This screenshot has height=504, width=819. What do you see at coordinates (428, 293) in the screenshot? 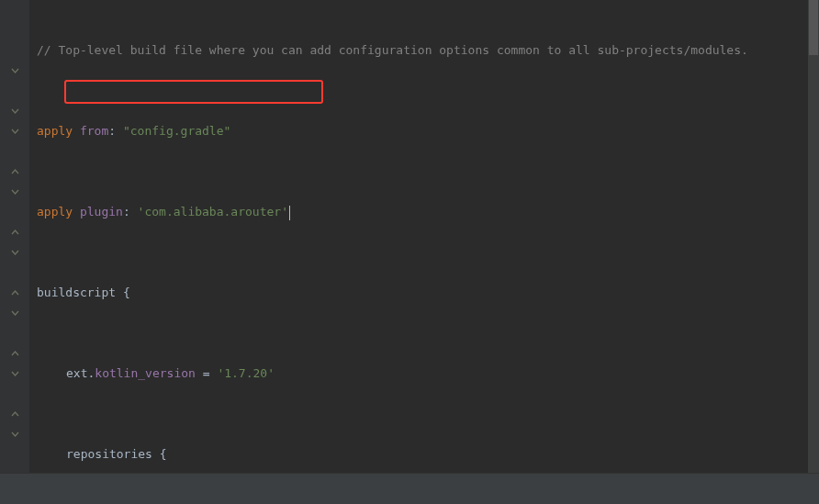
I see `code-line: buildscript {` at bounding box center [428, 293].